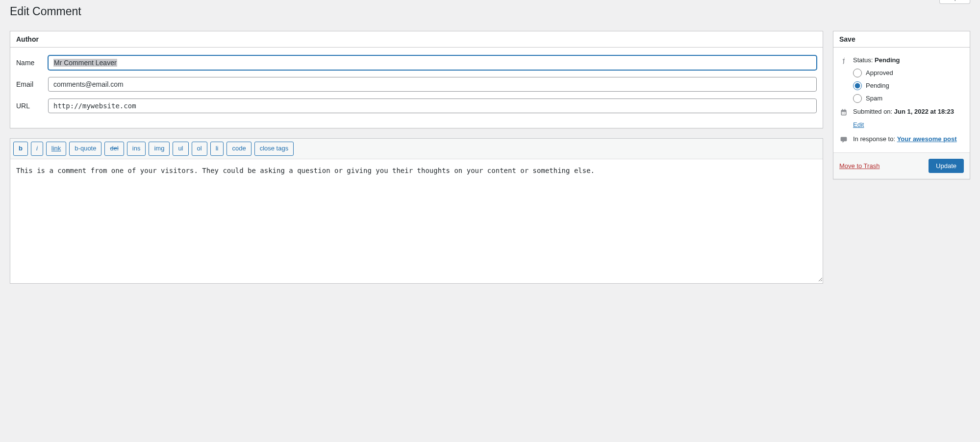 This screenshot has width=980, height=442. What do you see at coordinates (904, 112) in the screenshot?
I see `submitted-text: Submitted on: Jun 1, 2022 at 18:23` at bounding box center [904, 112].